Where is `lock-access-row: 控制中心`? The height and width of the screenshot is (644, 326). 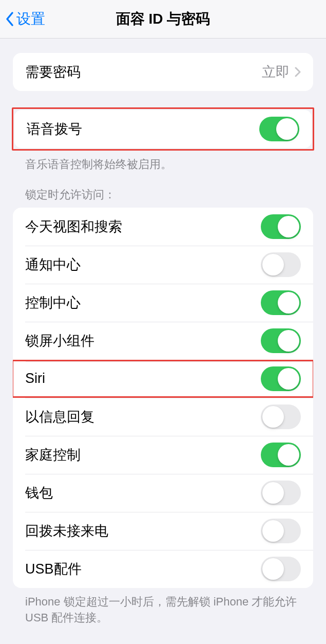
lock-access-row: 控制中心 is located at coordinates (163, 303).